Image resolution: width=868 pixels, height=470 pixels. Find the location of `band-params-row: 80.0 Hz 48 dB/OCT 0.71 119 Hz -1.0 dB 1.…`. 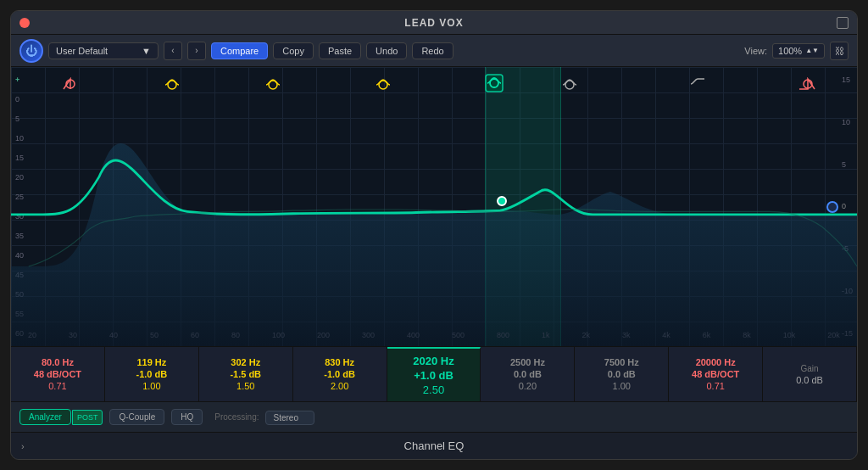

band-params-row: 80.0 Hz 48 dB/OCT 0.71 119 Hz -1.0 dB 1.… is located at coordinates (434, 373).